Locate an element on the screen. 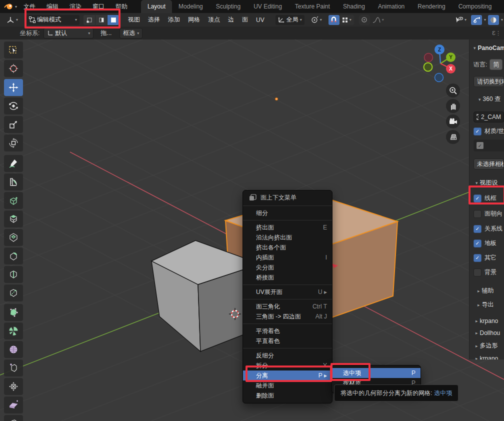 This screenshot has height=421, width=504. tool-measure is located at coordinates (14, 182).